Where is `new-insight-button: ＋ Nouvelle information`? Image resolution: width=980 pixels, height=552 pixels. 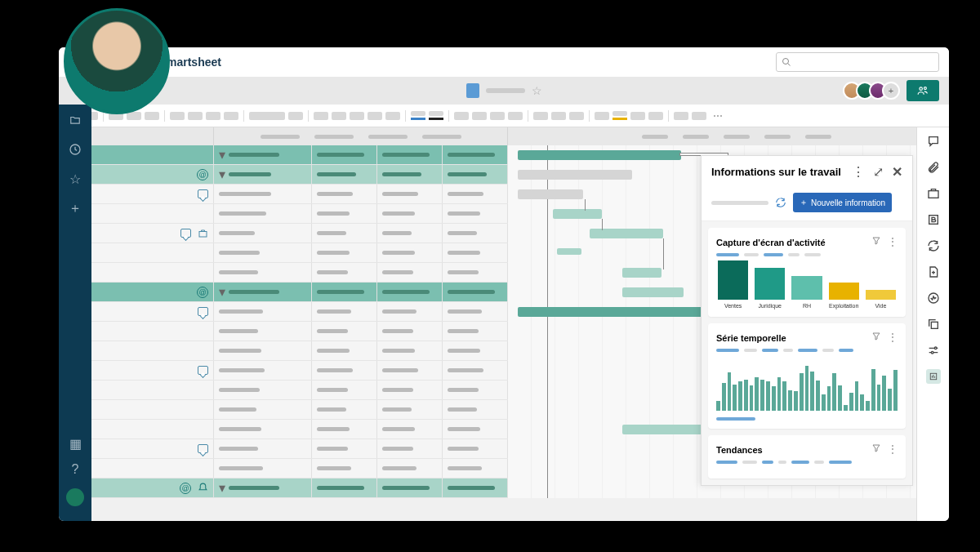 new-insight-button: ＋ Nouvelle information is located at coordinates (843, 203).